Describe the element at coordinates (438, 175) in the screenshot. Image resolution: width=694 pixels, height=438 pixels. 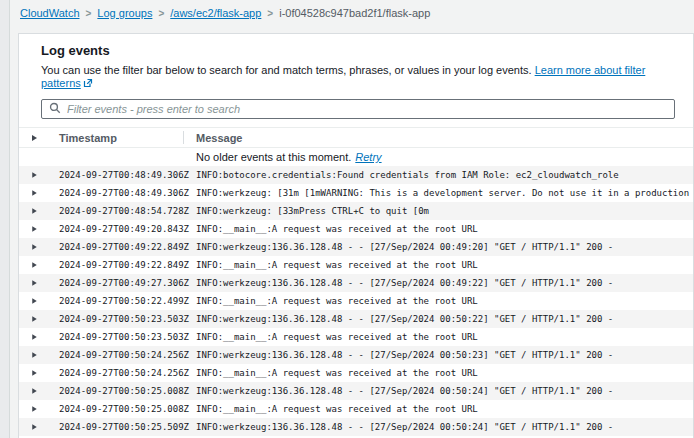
I see `row-message: INFO:botocore.credentials:Found credenti…` at that location.